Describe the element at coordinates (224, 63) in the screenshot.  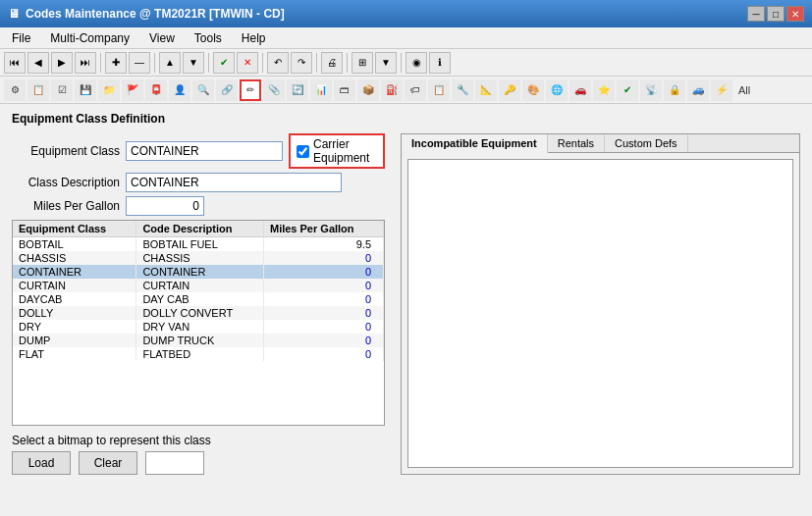
I see `confirm-button: ✔` at that location.